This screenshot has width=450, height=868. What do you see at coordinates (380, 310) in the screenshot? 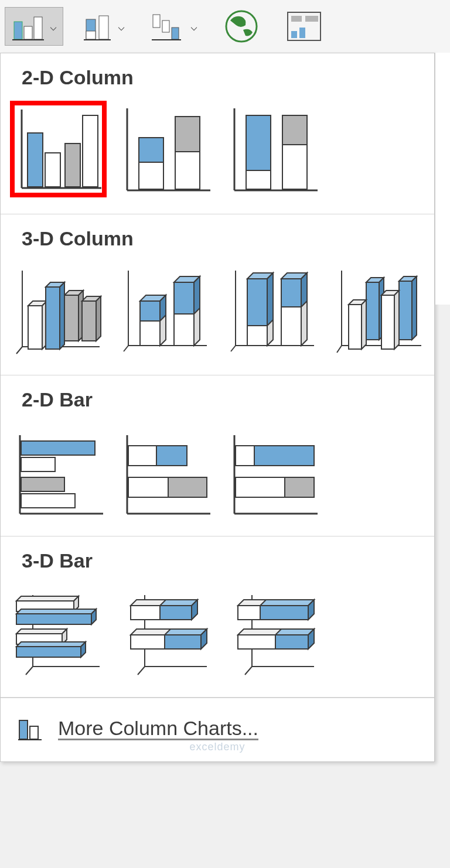
I see `3d-column` at bounding box center [380, 310].